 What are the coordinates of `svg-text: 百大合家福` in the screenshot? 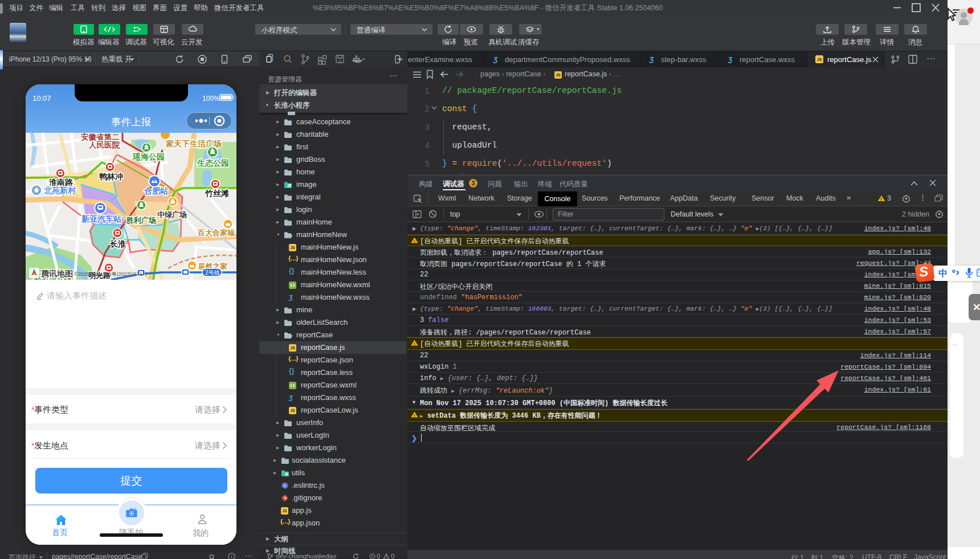 It's located at (216, 232).